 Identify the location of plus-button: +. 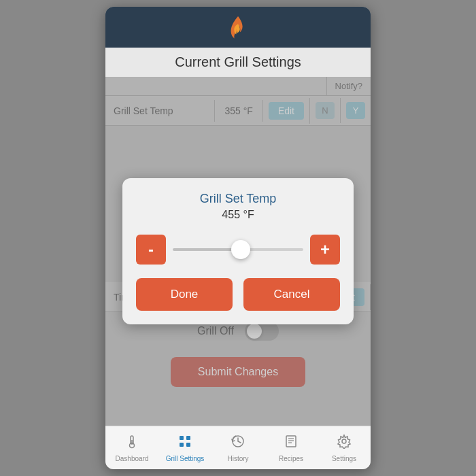
(325, 250).